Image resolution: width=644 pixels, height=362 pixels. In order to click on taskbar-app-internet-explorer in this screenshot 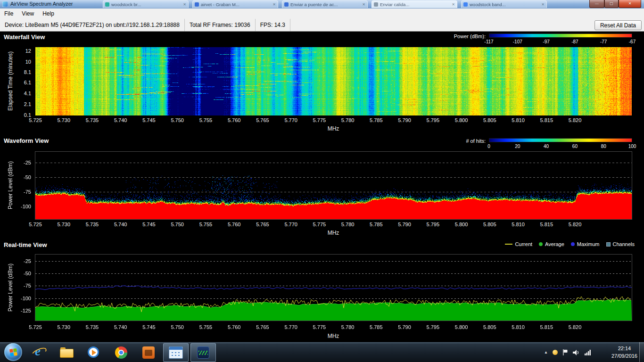, I will do `click(39, 353)`.